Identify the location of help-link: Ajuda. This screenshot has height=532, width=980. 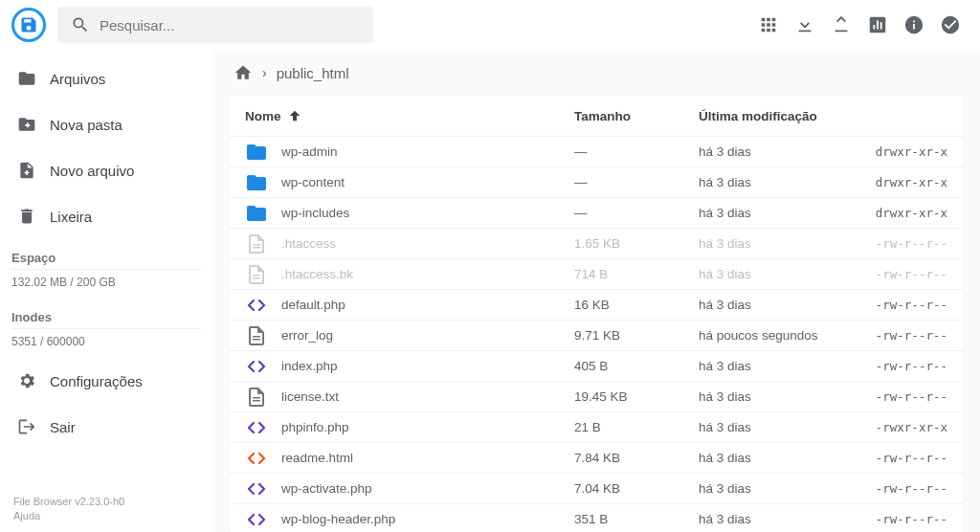
(106, 516).